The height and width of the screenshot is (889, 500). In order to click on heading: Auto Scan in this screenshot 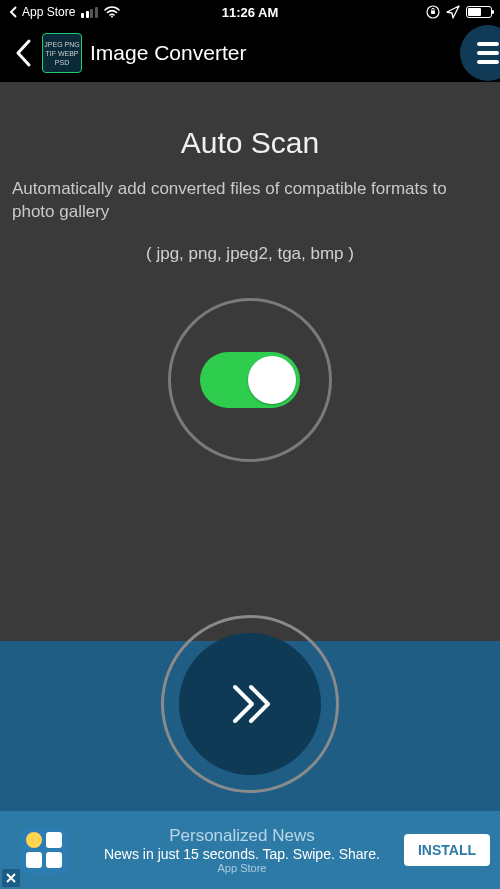, I will do `click(250, 143)`.